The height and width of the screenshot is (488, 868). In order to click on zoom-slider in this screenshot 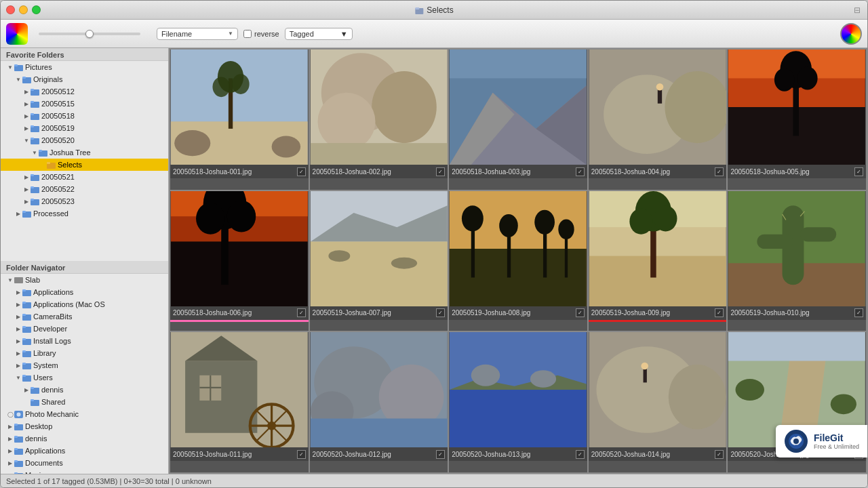, I will do `click(90, 34)`.